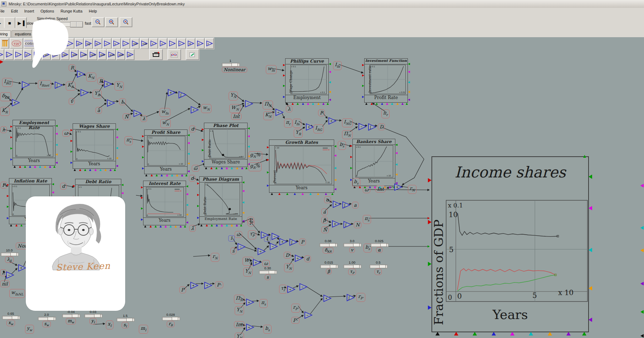 The width and height of the screenshot is (644, 338). What do you see at coordinates (163, 44) in the screenshot?
I see `op-button-∨: ∨` at bounding box center [163, 44].